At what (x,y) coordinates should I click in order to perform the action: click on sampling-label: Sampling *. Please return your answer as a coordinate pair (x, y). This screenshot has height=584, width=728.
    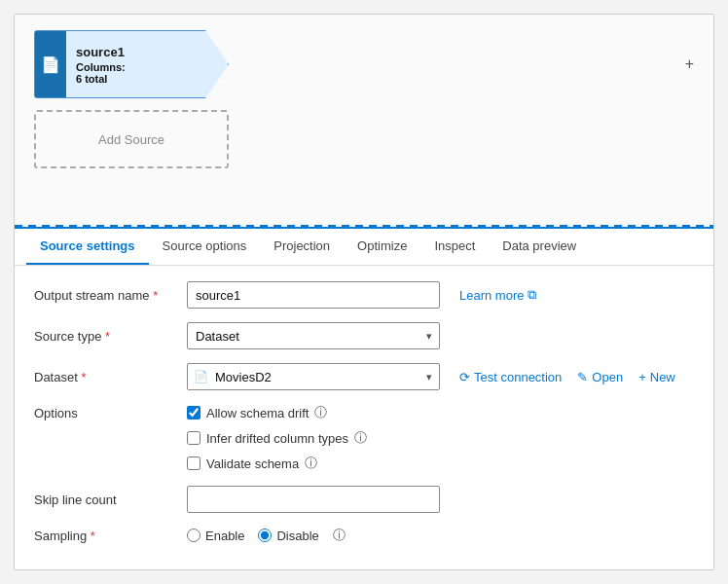
    Looking at the image, I should click on (105, 535).